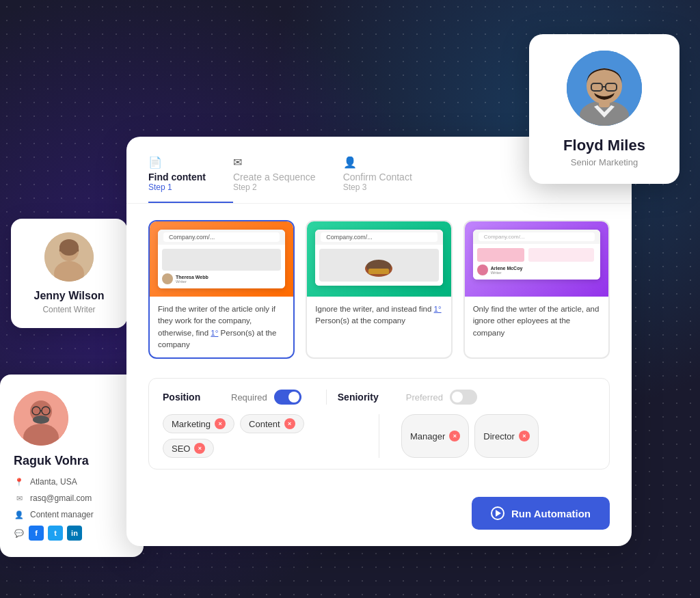 The width and height of the screenshot is (700, 598). Describe the element at coordinates (379, 316) in the screenshot. I see `card-desc-2: Ignore the writer, and instead find 1° P…` at that location.